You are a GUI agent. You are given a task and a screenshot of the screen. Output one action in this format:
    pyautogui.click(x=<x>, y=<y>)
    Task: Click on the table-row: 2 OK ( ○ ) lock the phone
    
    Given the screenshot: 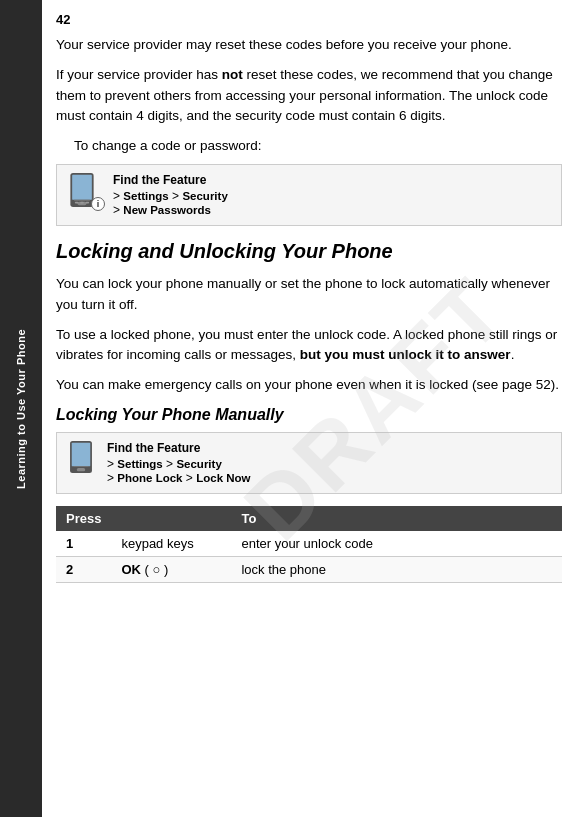 What is the action you would take?
    pyautogui.click(x=309, y=569)
    